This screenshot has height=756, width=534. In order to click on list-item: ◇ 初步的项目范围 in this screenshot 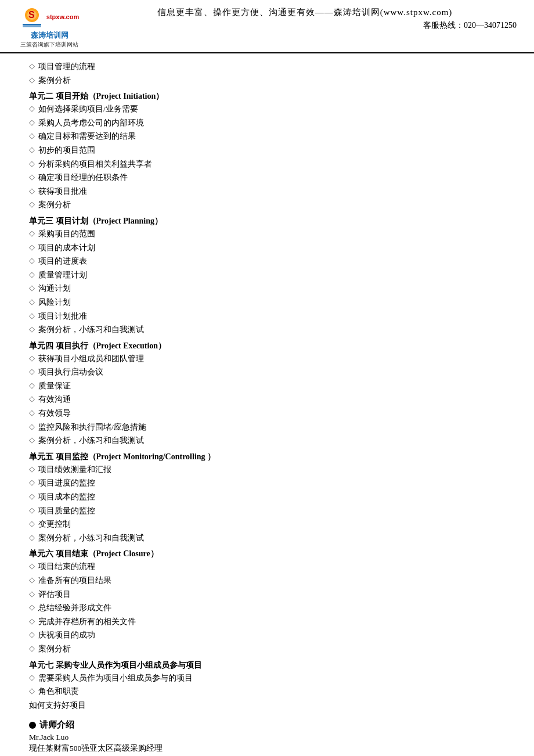, I will do `click(270, 150)`.